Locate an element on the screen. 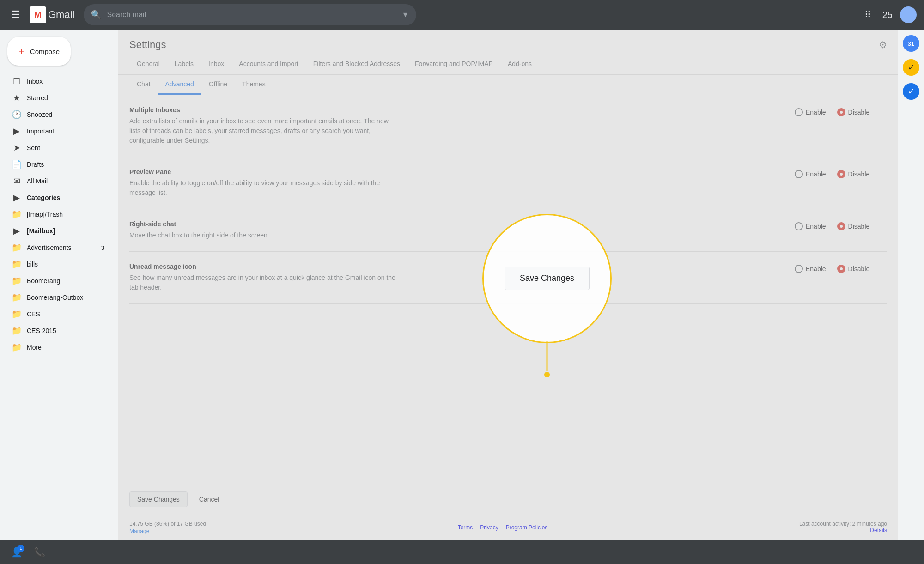  subtab-offline: Offline is located at coordinates (218, 85).